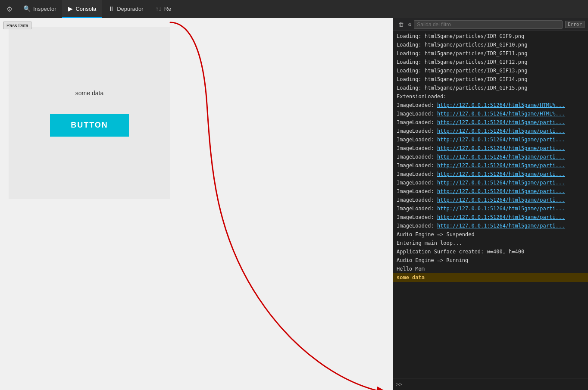 This screenshot has height=390, width=588. Describe the element at coordinates (491, 45) in the screenshot. I see `console-line: Loading: html5game/particles/IDR_GIF10.p…` at that location.